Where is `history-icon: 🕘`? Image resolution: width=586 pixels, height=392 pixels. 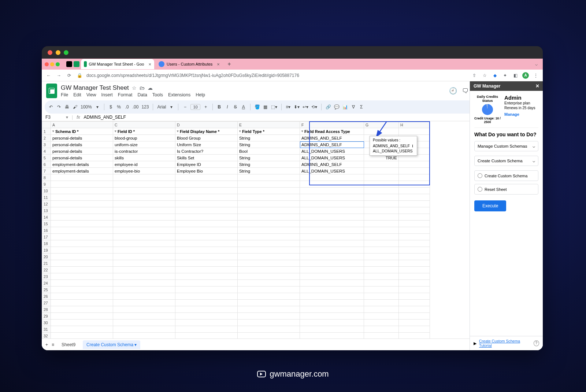 history-icon: 🕘 is located at coordinates (453, 91).